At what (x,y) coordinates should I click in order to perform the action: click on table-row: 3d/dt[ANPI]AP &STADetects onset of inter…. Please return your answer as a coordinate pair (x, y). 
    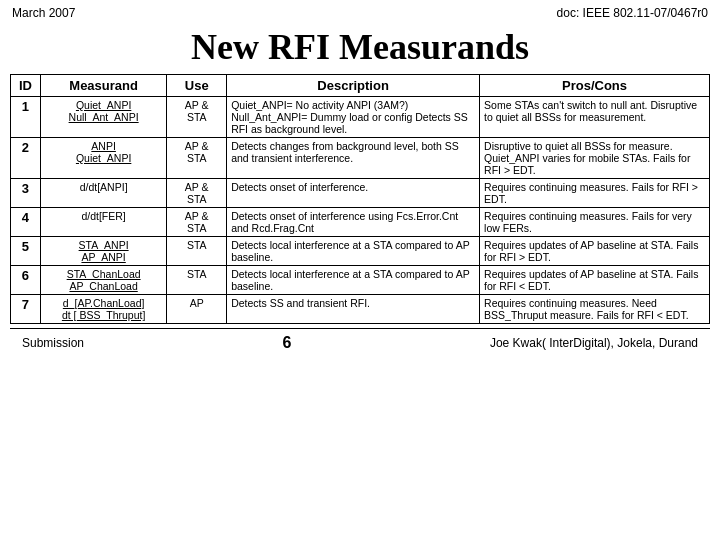
    Looking at the image, I should click on (360, 194).